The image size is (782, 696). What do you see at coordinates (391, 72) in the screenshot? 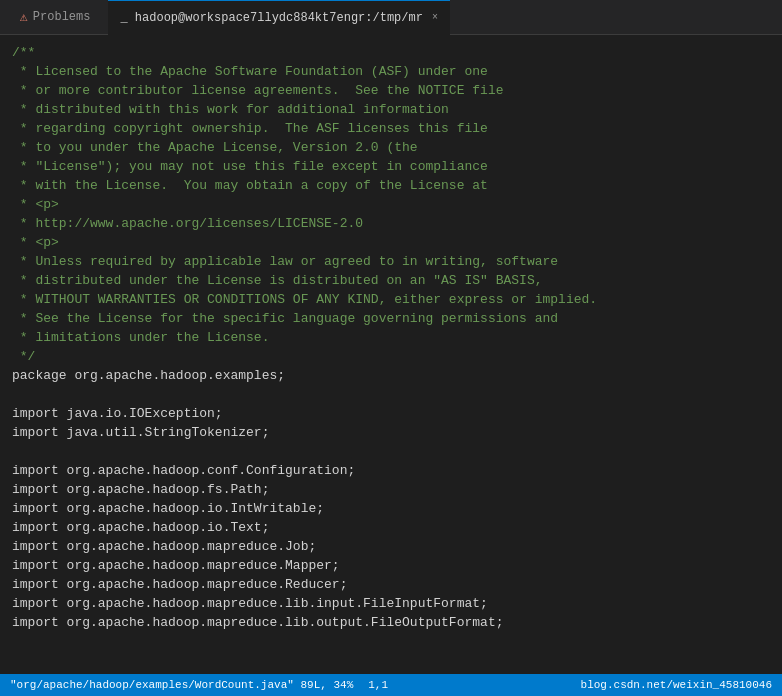
I see `code-line: * Licensed to the Apache Software Founda…` at bounding box center [391, 72].